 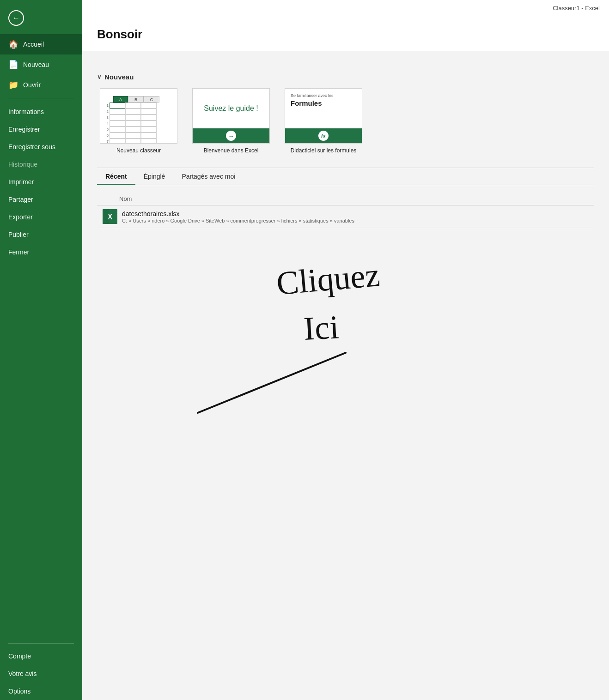 What do you see at coordinates (33, 44) in the screenshot?
I see `sidebar-item-label: Accueil` at bounding box center [33, 44].